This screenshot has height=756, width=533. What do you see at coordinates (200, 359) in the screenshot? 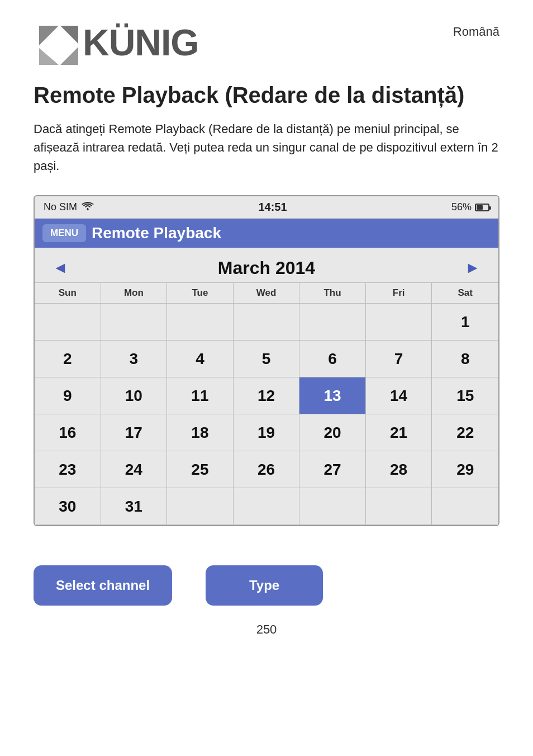
I see `cal-cell-day: 4` at bounding box center [200, 359].